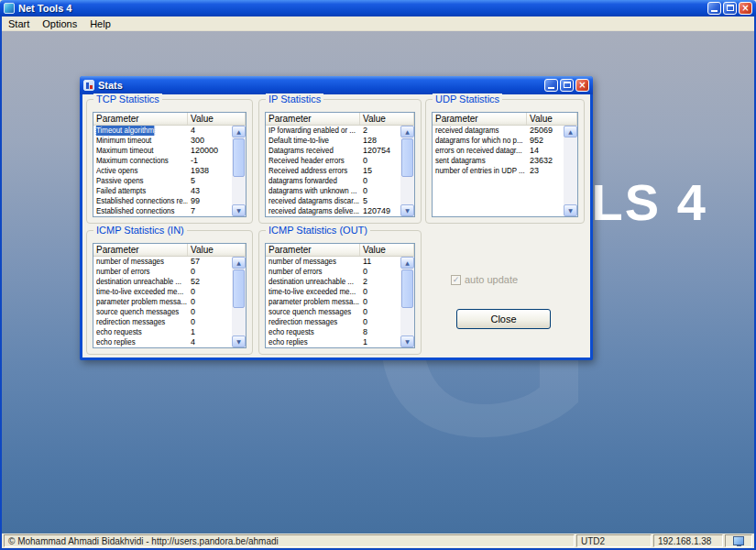 The width and height of the screenshot is (756, 550). I want to click on table-row: echo replies1, so click(334, 343).